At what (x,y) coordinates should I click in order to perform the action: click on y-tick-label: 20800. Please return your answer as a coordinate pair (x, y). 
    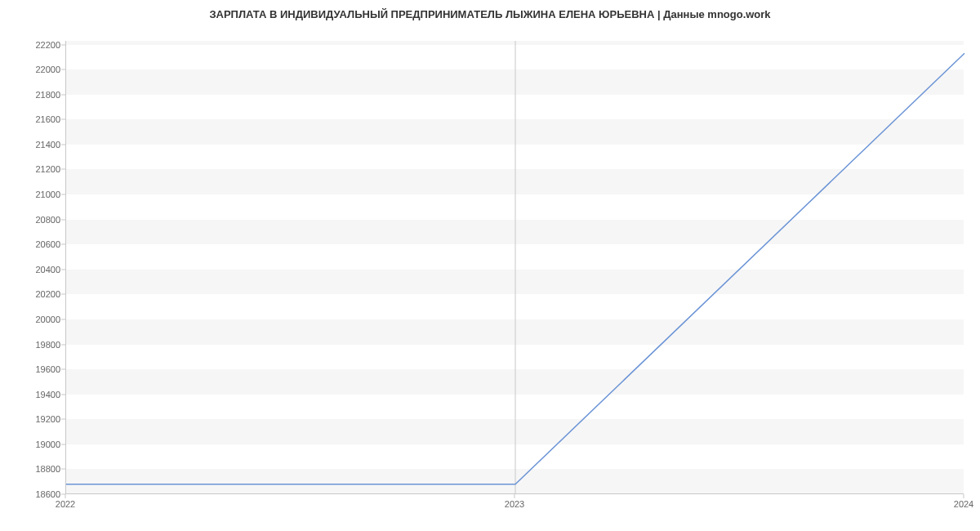
    Looking at the image, I should click on (32, 220).